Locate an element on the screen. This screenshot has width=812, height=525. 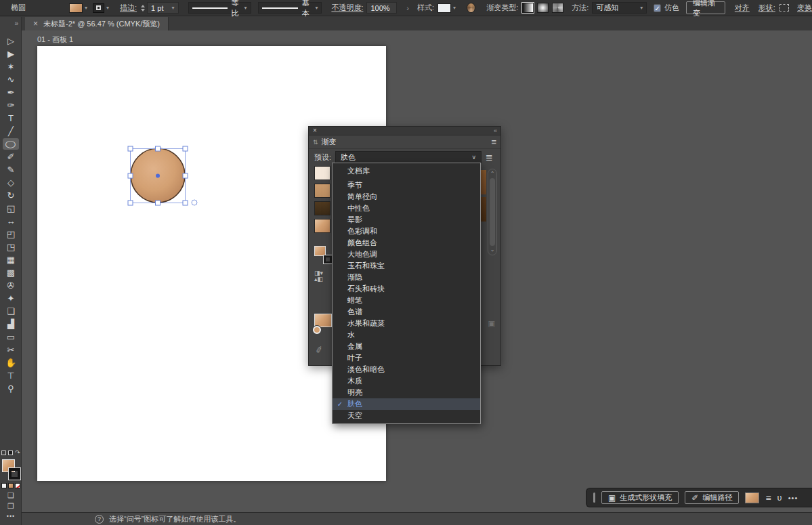
center-point is located at coordinates (158, 176).